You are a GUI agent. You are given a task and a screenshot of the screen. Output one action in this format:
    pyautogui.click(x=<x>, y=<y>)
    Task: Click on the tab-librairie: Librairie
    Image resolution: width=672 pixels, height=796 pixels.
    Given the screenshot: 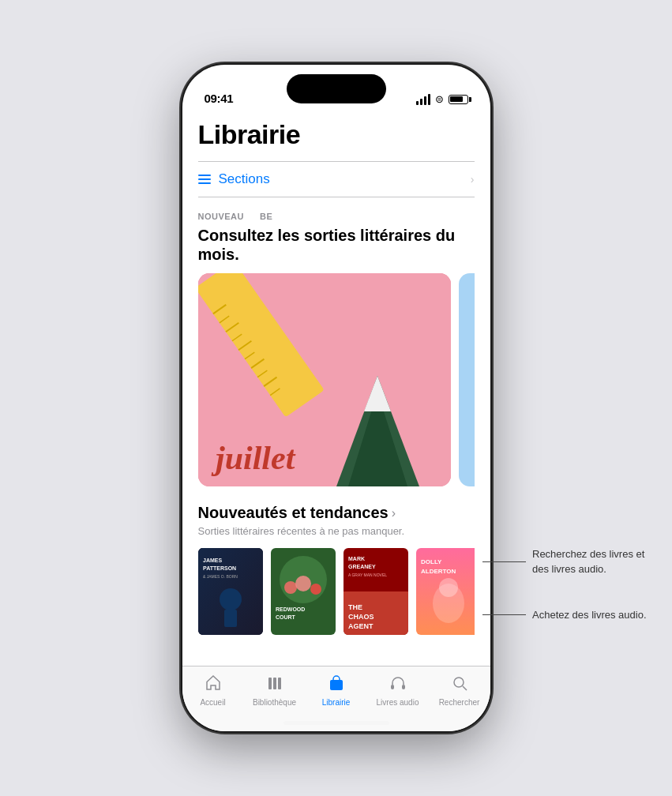 What is the action you would take?
    pyautogui.click(x=336, y=690)
    